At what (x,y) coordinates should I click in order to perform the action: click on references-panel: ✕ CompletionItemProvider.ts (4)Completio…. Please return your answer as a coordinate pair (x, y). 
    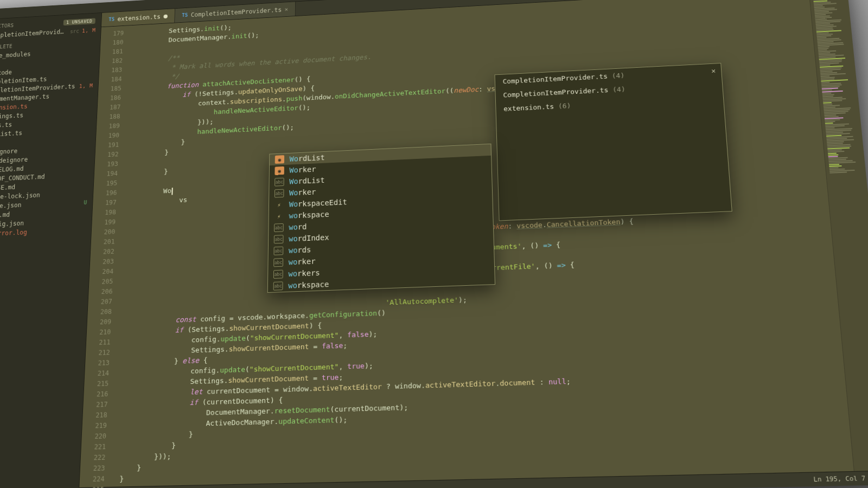
    Looking at the image, I should click on (614, 142).